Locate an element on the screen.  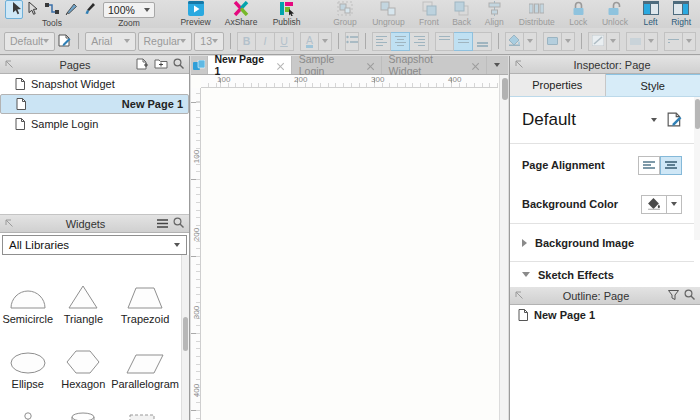
line-style-button is located at coordinates (674, 42).